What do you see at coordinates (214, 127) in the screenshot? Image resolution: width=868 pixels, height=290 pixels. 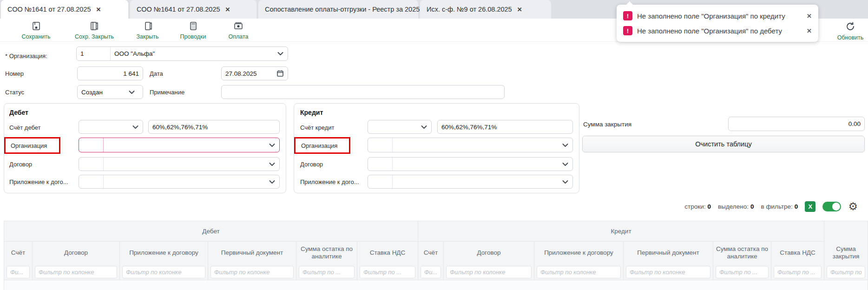 I see `debit-account-value-input: 60%,62%,76%,71%` at bounding box center [214, 127].